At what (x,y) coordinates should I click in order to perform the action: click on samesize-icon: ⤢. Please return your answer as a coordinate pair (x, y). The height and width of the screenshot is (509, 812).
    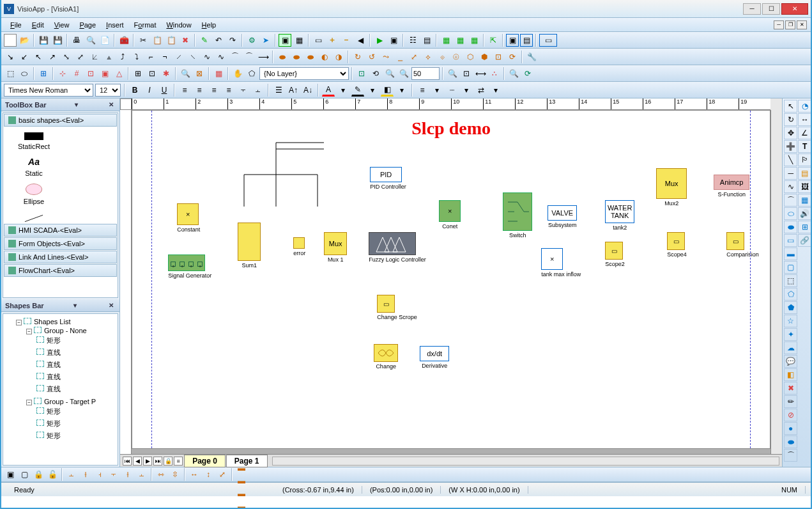
    Looking at the image, I should click on (222, 474).